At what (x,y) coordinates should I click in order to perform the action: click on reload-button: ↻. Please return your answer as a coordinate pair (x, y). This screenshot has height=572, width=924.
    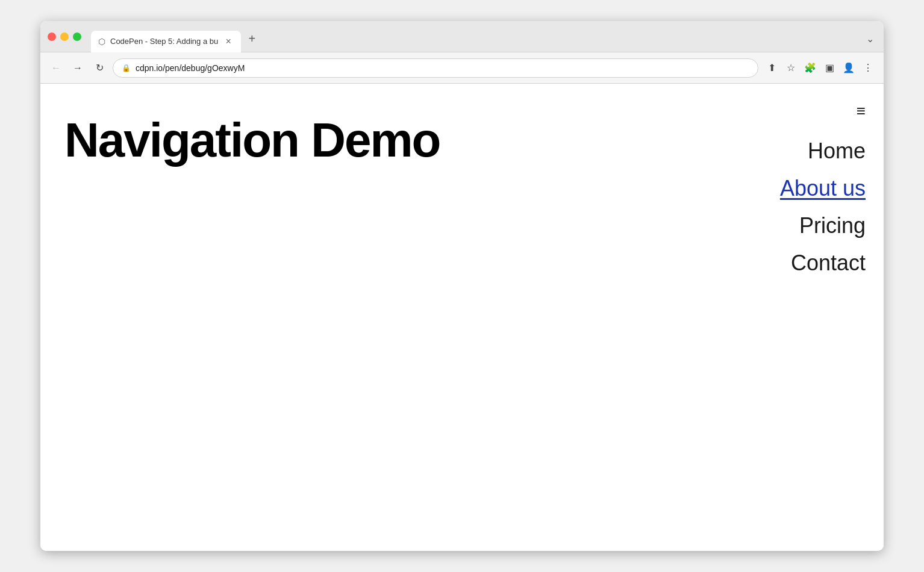
    Looking at the image, I should click on (99, 68).